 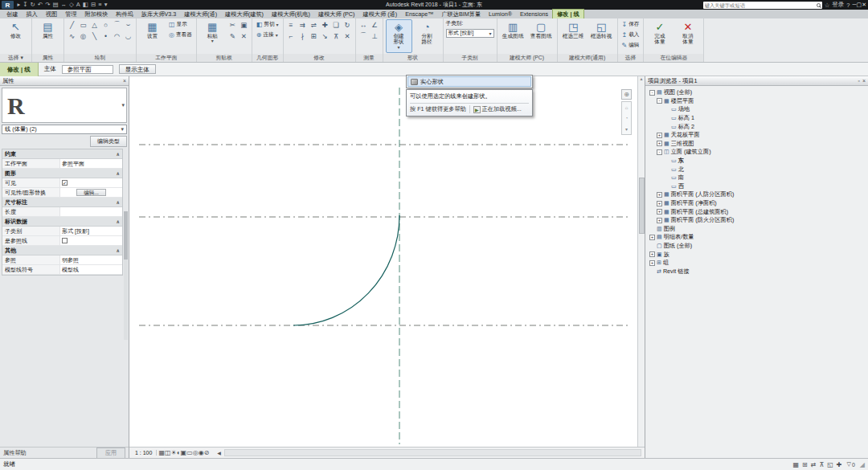 What do you see at coordinates (757, 272) in the screenshot?
I see `tree-item-Revit-链接: ⇄Revit 链接` at bounding box center [757, 272].